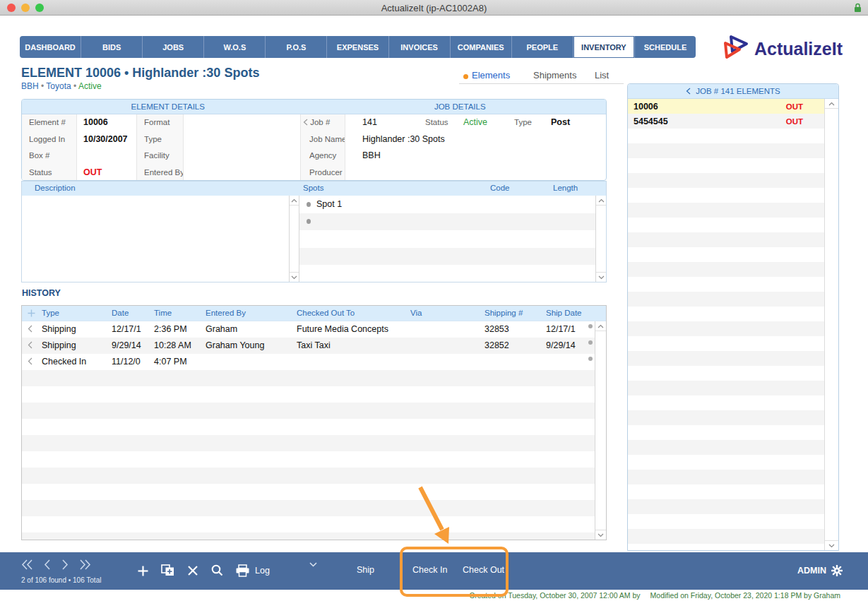 This screenshot has height=601, width=868. I want to click on tab-bids: BIDS, so click(112, 47).